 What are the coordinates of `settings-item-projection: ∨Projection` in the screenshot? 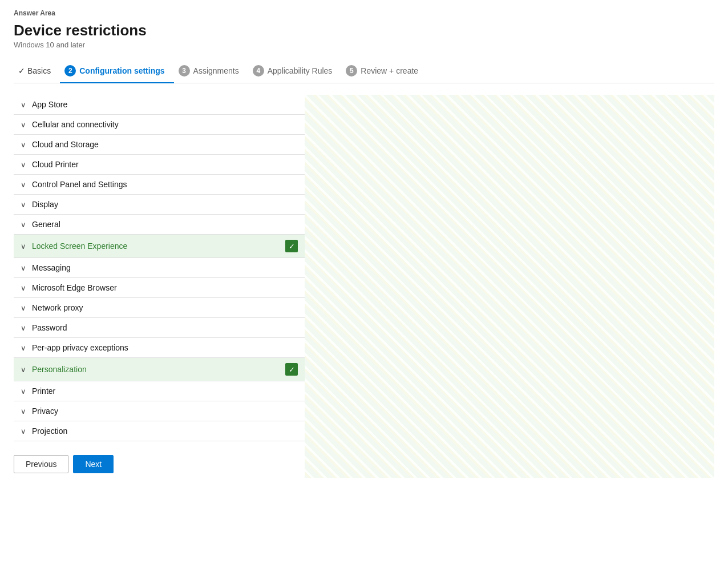 It's located at (159, 432).